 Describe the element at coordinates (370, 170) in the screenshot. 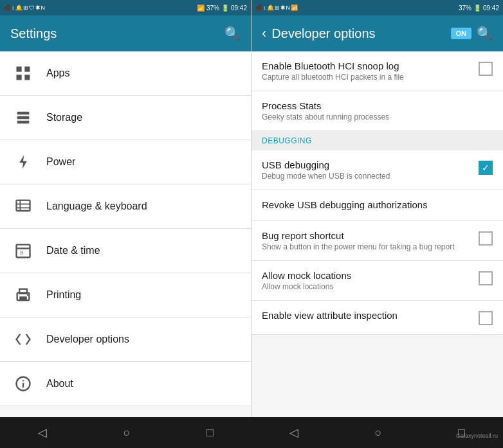

I see `usb-debugging-text: USB debugging Debug mode when USB is con…` at that location.